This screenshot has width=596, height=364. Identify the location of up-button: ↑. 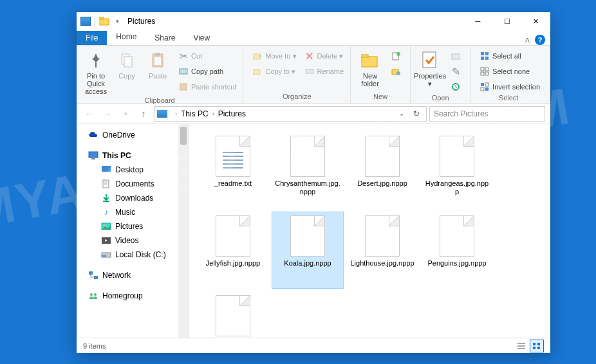
(144, 114).